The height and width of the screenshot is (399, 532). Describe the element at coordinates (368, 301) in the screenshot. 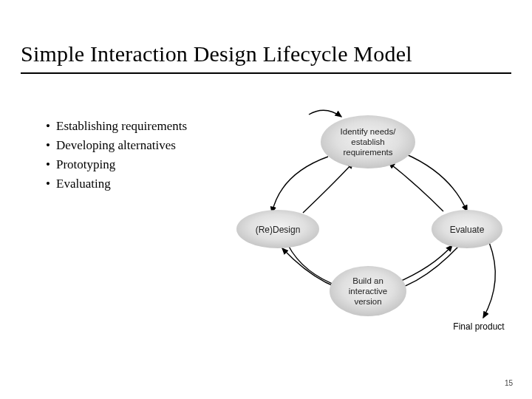

I see `node-build-line3: version` at that location.